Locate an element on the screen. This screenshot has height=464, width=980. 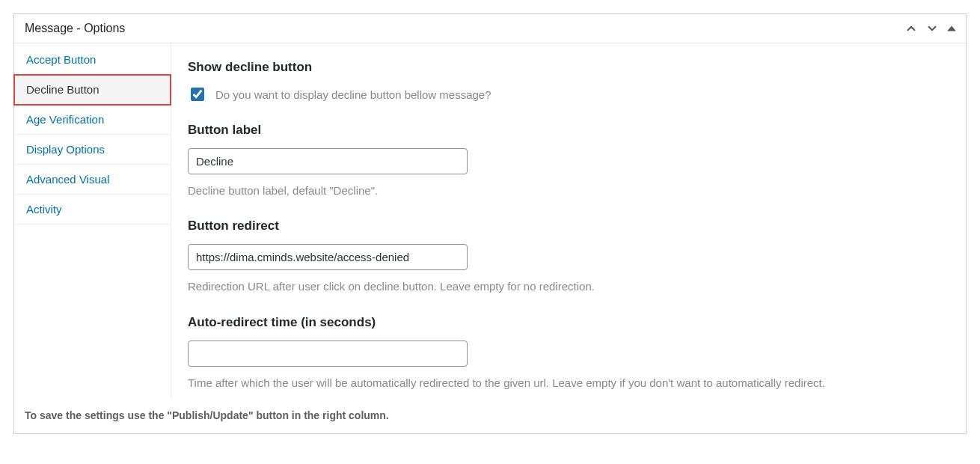
help-auto-redirect: Time after which the user will be automa… is located at coordinates (569, 383).